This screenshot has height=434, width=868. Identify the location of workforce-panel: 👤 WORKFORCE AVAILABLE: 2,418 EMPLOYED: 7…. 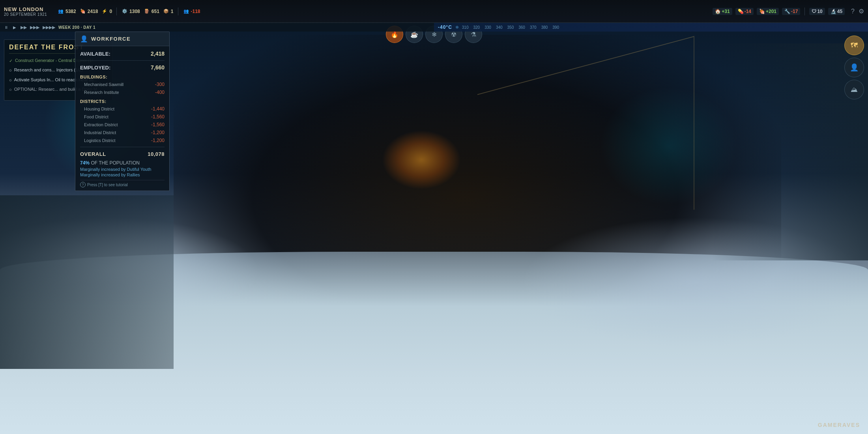
(122, 111).